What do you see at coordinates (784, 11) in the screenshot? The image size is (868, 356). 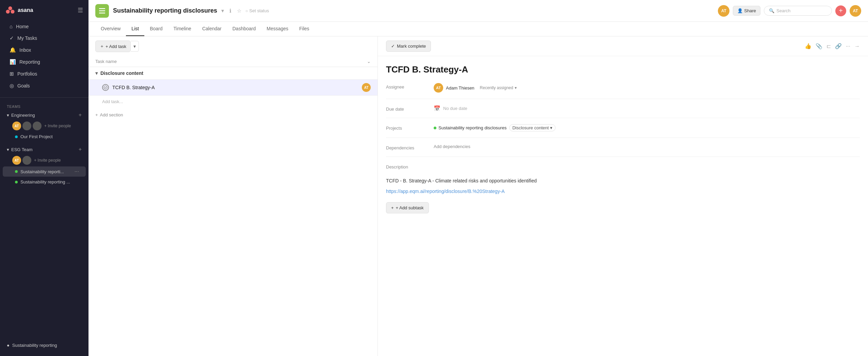 I see `search-placeholder: Search` at bounding box center [784, 11].